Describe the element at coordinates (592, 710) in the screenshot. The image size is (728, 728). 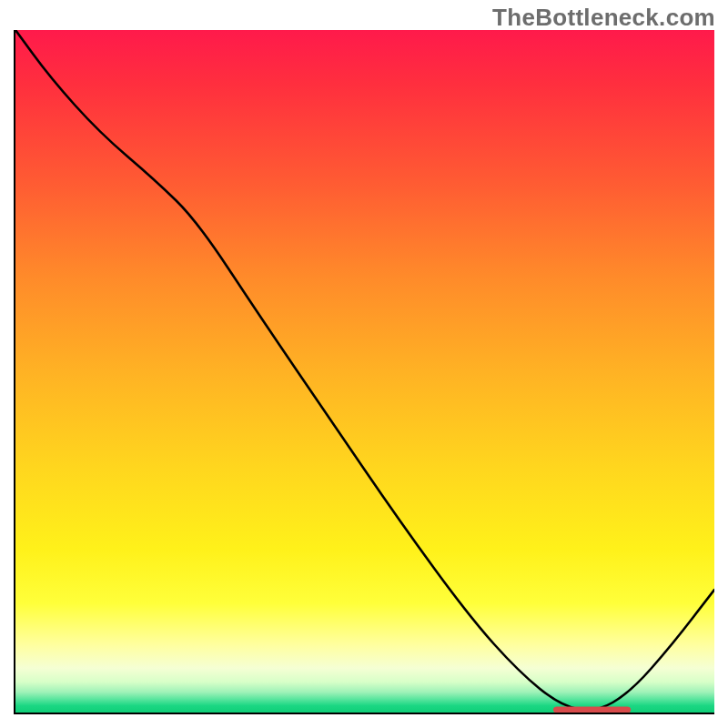
I see `minimum-marker` at that location.